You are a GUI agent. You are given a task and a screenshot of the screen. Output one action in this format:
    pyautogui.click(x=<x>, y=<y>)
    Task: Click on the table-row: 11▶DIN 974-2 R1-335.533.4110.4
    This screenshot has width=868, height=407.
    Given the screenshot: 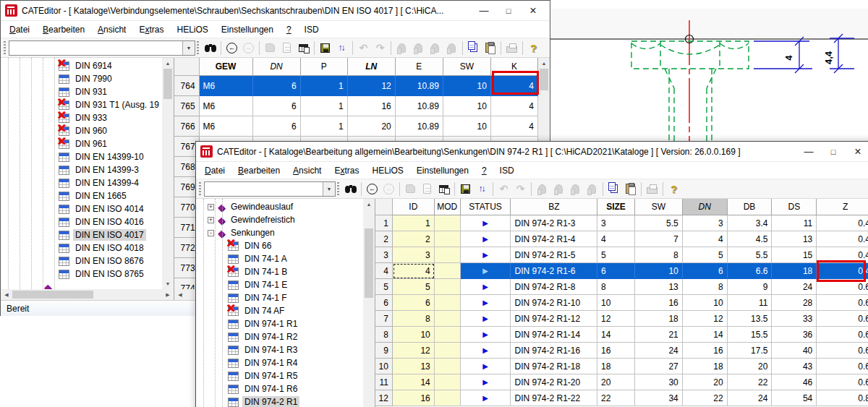 What is the action you would take?
    pyautogui.click(x=622, y=223)
    